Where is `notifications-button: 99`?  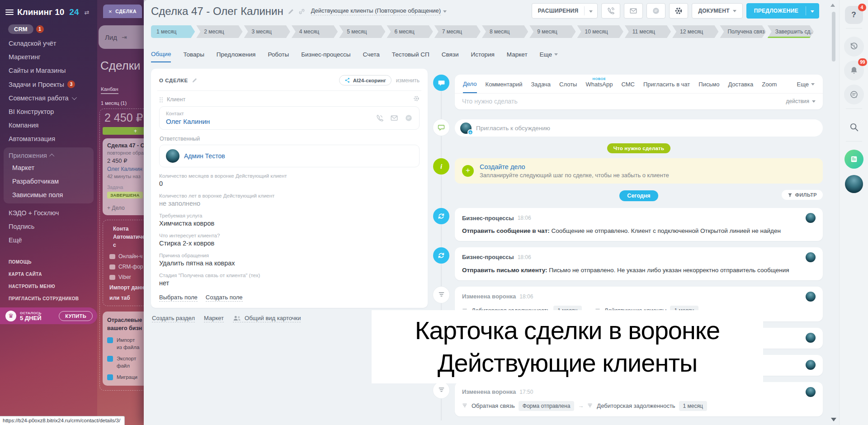
notifications-button: 99 is located at coordinates (854, 71).